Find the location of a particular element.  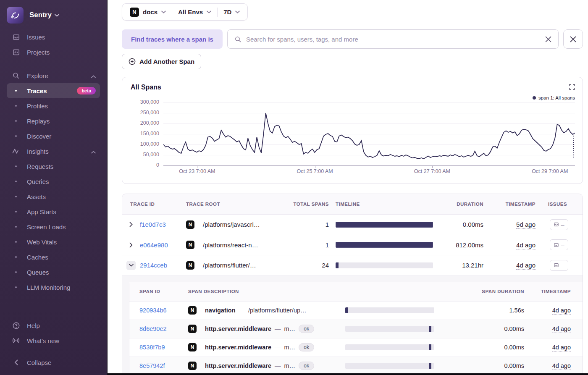

remove-span-filter-button is located at coordinates (573, 39).